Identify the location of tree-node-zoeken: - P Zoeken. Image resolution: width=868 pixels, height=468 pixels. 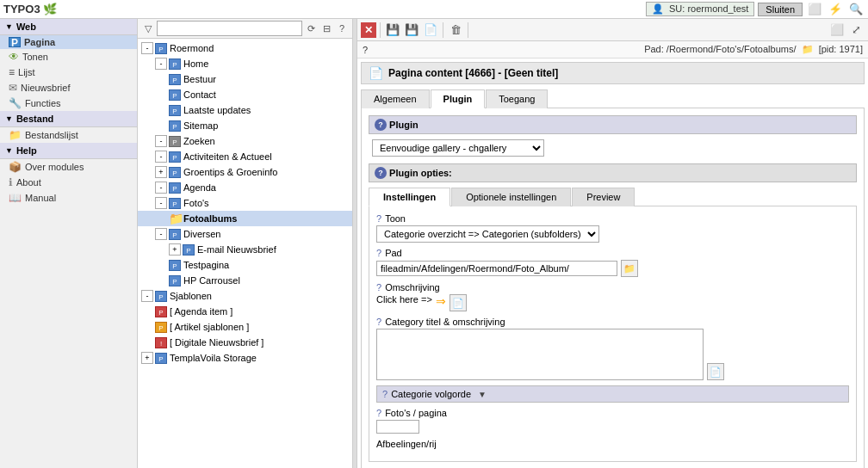
(245, 141).